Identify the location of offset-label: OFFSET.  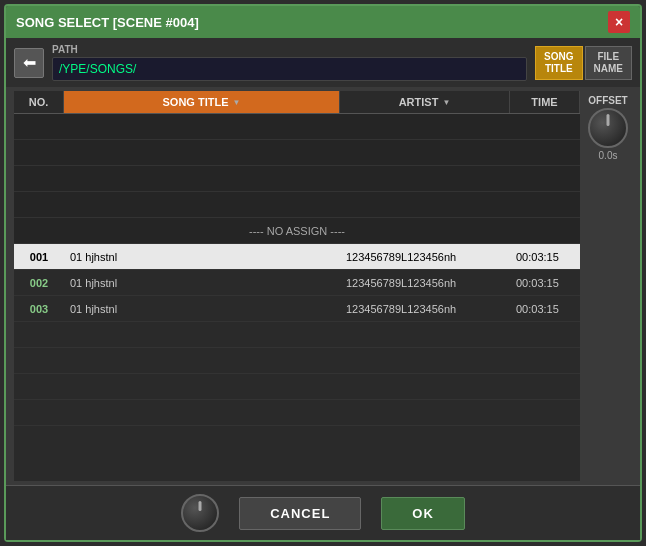
(608, 100).